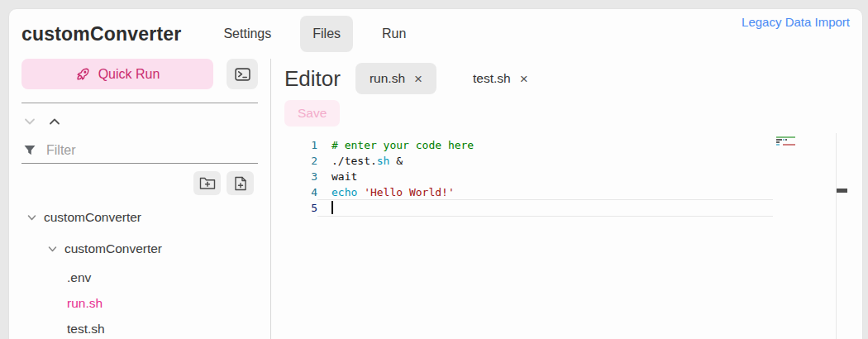 The width and height of the screenshot is (868, 339). I want to click on tree-item-run.sh: run.sh, so click(140, 303).